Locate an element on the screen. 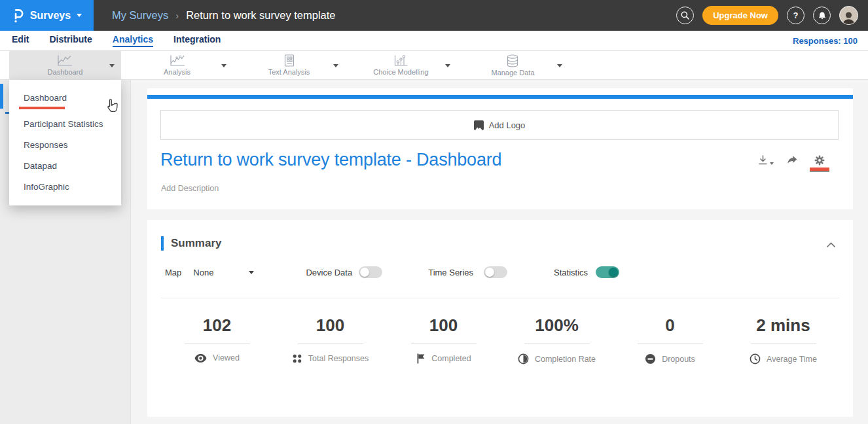  toolbar-item-analysis: Analysis is located at coordinates (177, 65).